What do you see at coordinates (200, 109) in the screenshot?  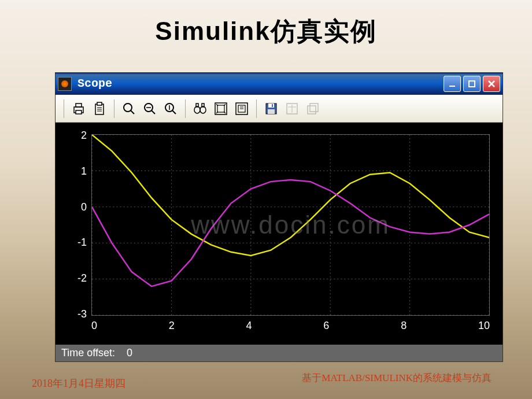 I see `binoculars-icon` at bounding box center [200, 109].